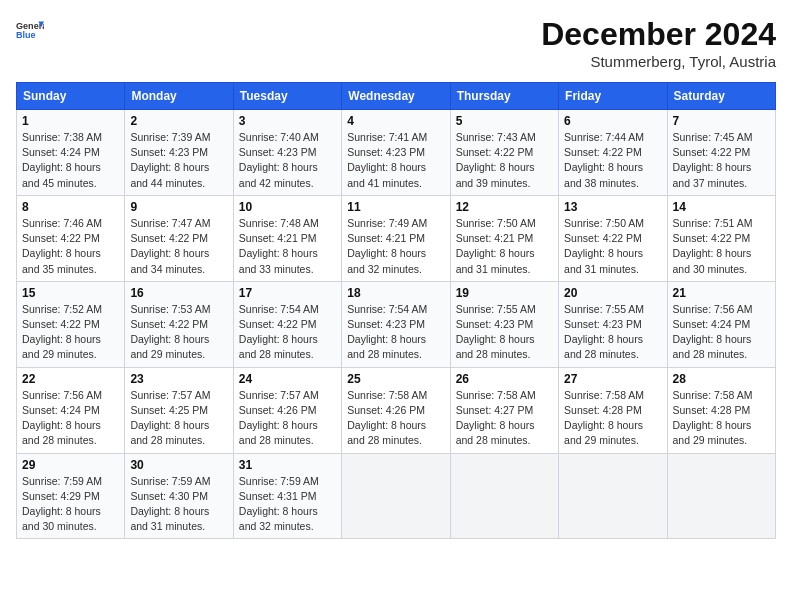 The width and height of the screenshot is (792, 612). I want to click on week-row-1: 1 Sunrise: 7:38 AMSunset: 4:24 PMDayligh…, so click(396, 153).